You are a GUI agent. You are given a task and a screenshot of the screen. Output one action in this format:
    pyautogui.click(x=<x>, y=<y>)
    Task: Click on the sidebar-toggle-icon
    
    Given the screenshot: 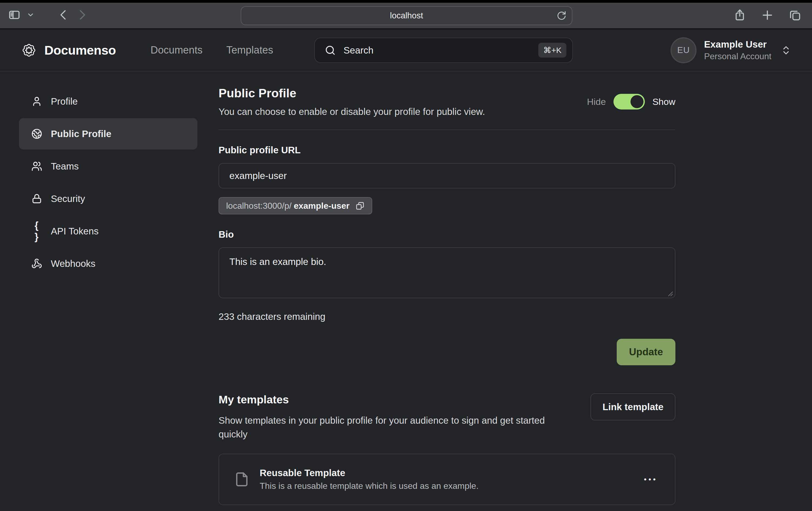 What is the action you would take?
    pyautogui.click(x=14, y=16)
    